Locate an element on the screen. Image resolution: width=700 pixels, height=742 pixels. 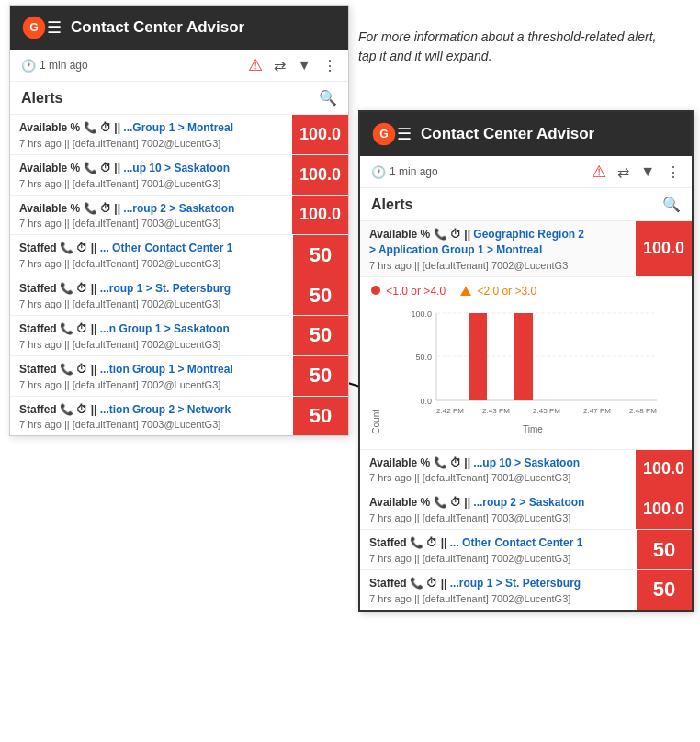
left-alert-row-6: Staffed 📞 ⏱ || ...tion Group 1 > Montrea… is located at coordinates (179, 376).